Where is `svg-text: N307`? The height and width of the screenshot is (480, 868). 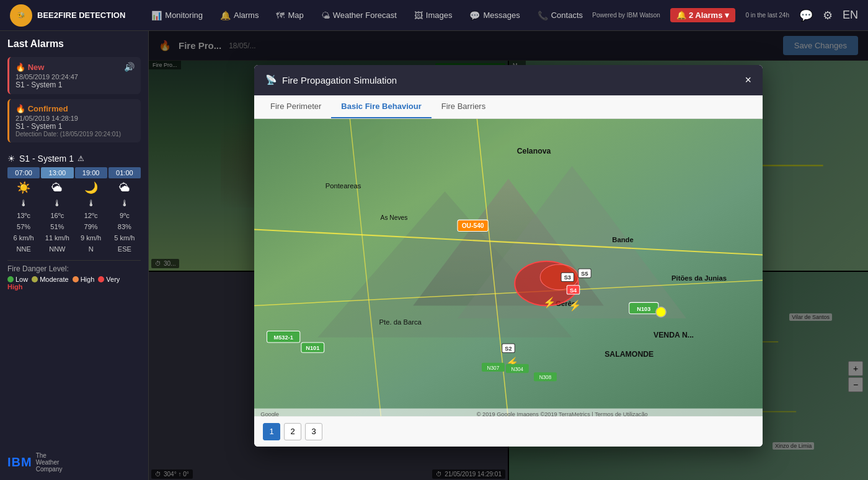
svg-text: N307 is located at coordinates (494, 368).